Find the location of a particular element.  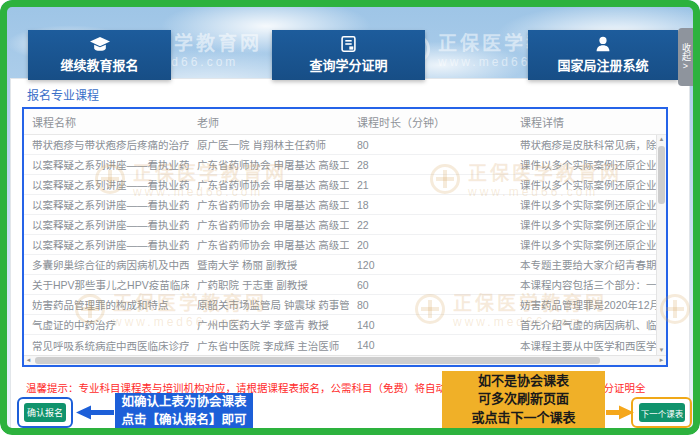

cell-minutes: 21 is located at coordinates (430, 185).